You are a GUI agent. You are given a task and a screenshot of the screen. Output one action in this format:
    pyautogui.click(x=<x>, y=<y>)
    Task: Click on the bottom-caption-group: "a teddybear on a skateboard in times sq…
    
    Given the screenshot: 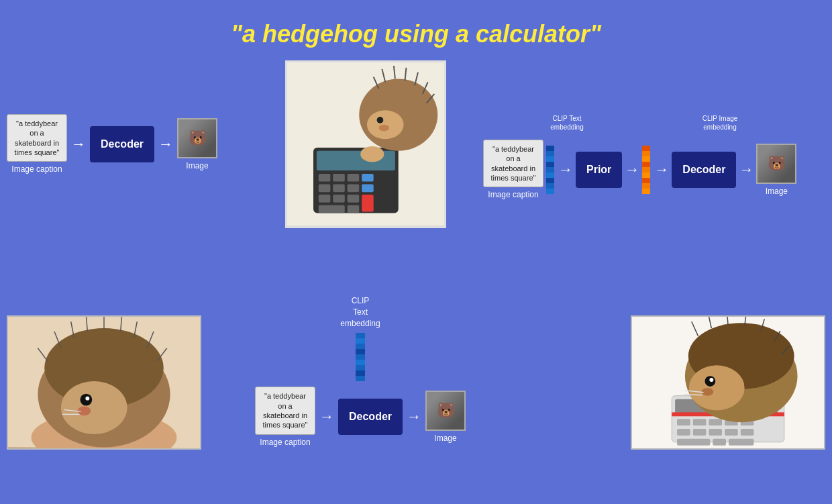 What is the action you would take?
    pyautogui.click(x=285, y=416)
    